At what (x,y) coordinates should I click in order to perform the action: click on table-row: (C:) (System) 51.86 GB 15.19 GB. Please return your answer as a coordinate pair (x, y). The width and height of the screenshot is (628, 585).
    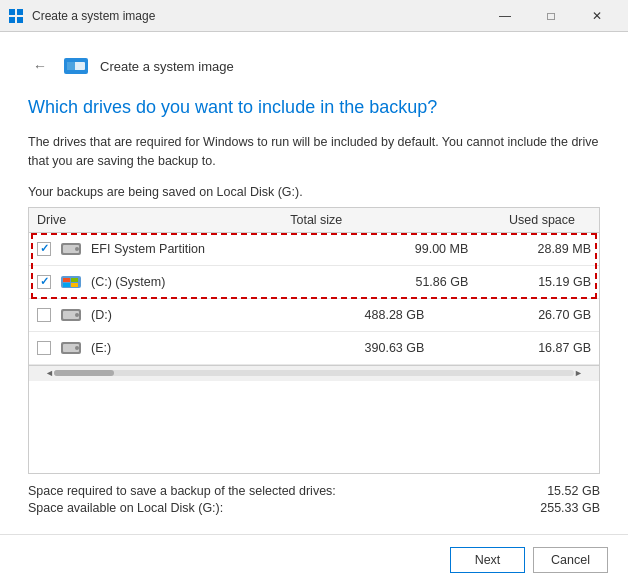
    Looking at the image, I should click on (314, 282).